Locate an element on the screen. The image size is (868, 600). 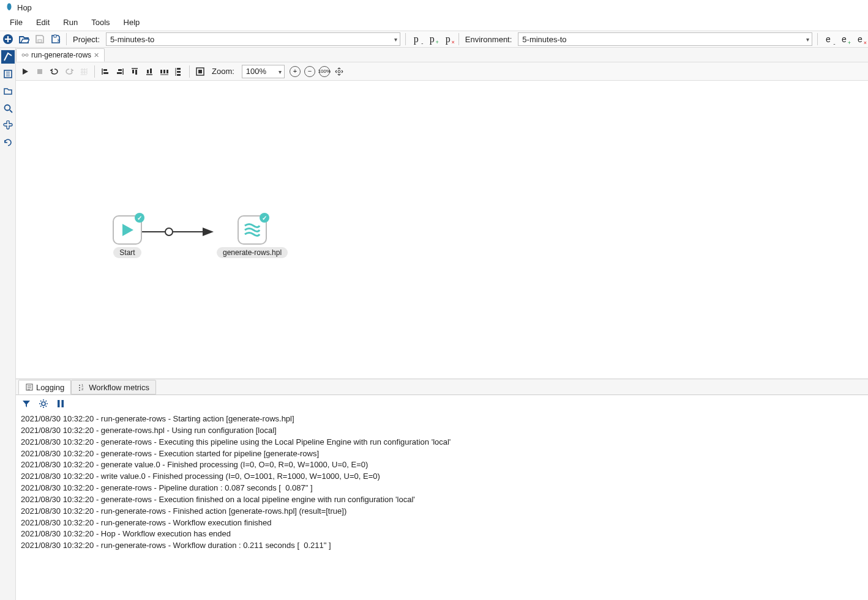
align-right-button is located at coordinates (120, 72).